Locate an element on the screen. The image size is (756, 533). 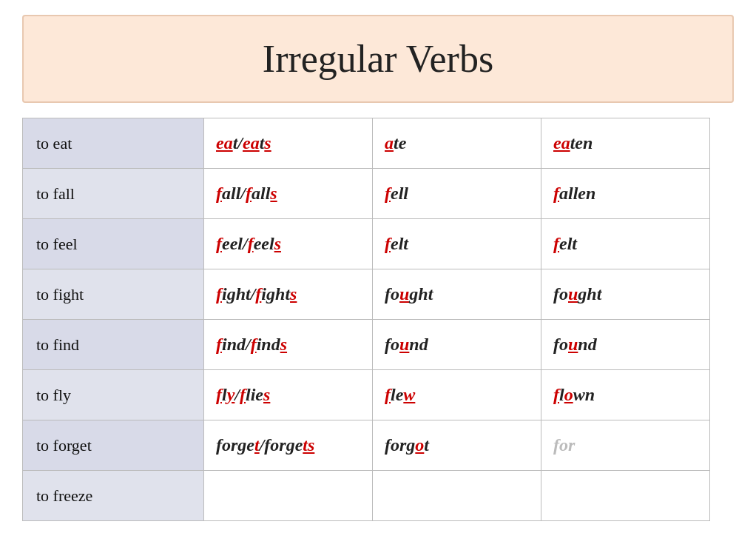
table-row: to freeze is located at coordinates (367, 496).